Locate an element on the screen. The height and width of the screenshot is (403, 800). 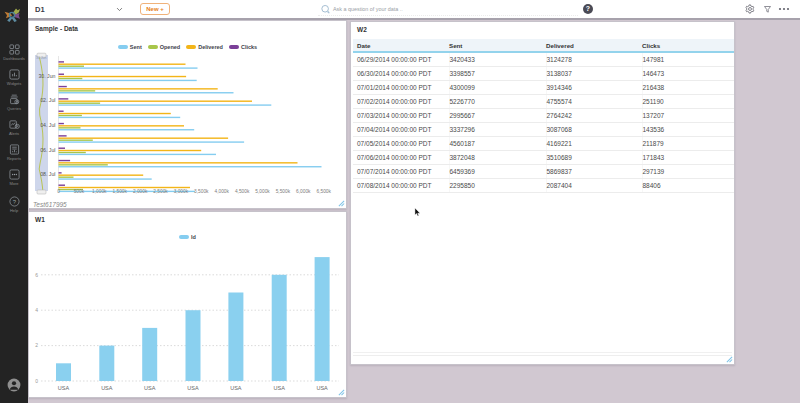
svg-text: 02. Jul is located at coordinates (48, 100).